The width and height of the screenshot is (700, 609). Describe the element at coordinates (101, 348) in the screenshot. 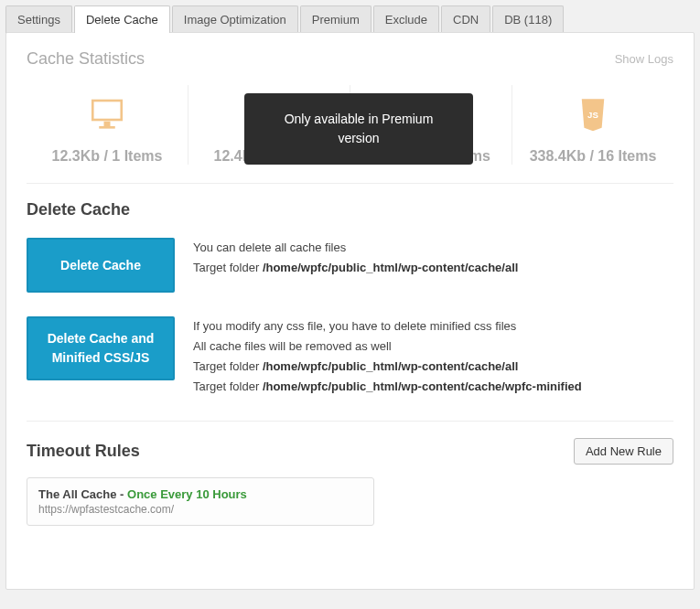

I see `delete-cache-minified-button: Delete Cache and Minified CSS/JS` at that location.